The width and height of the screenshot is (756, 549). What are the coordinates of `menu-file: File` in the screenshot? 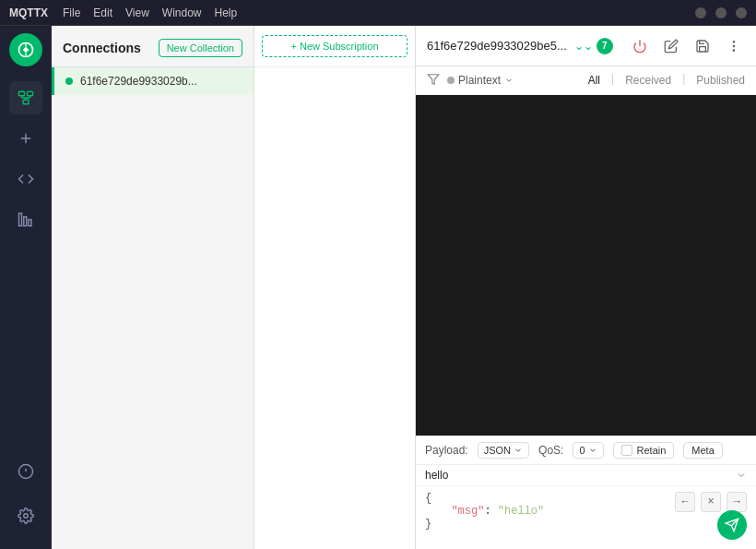 It's located at (72, 13).